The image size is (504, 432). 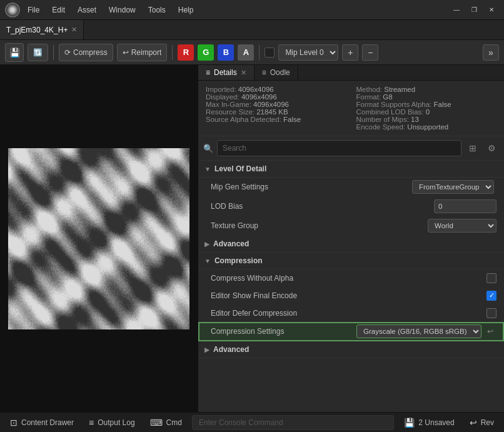 I want to click on editor-show-final-encode-checkbox: ✓, so click(x=491, y=296).